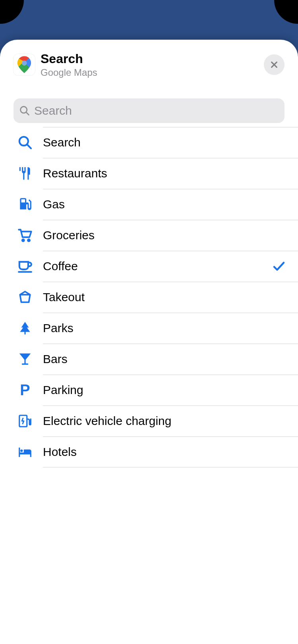 The image size is (298, 644). Describe the element at coordinates (149, 297) in the screenshot. I see `category-takeout: Takeout` at that location.